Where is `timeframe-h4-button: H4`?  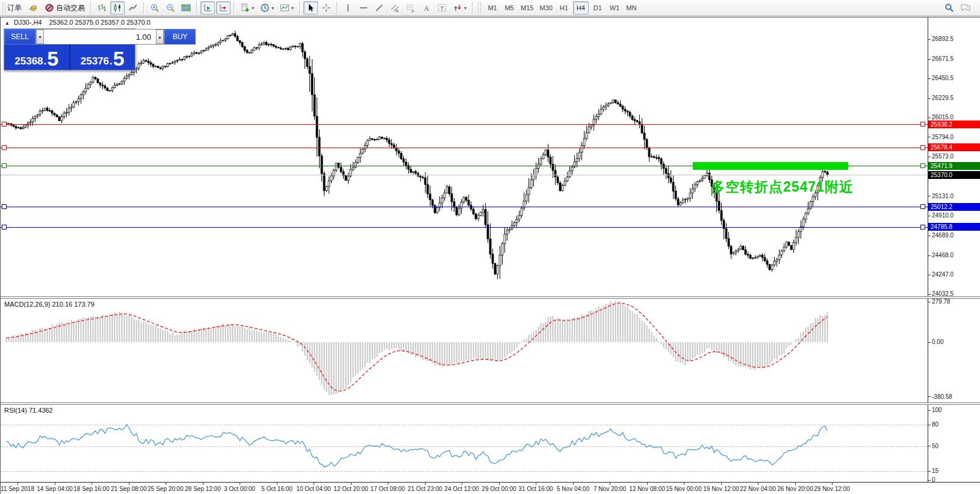
timeframe-h4-button: H4 is located at coordinates (581, 8).